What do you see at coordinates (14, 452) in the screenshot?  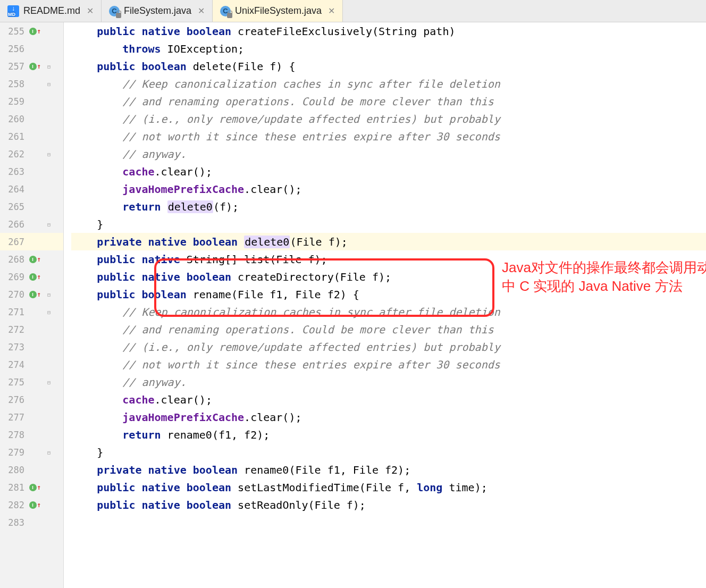 I see `line-number: 279` at bounding box center [14, 452].